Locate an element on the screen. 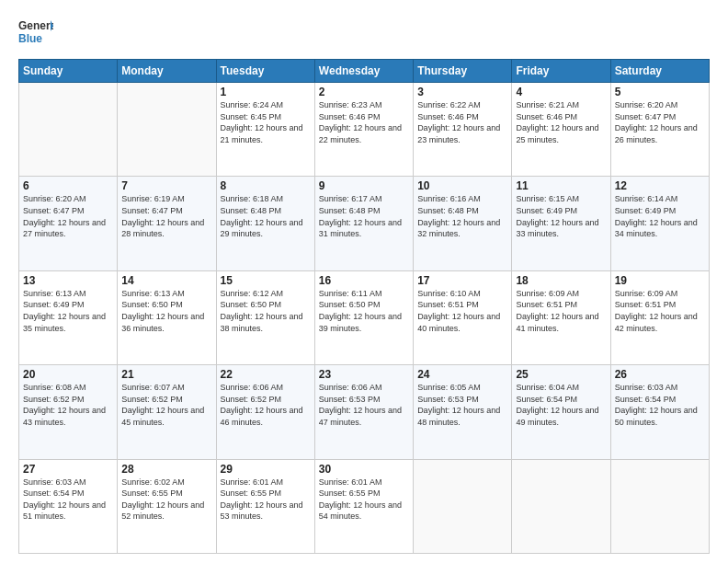 Image resolution: width=728 pixels, height=563 pixels. day-info: Sunrise: 6:14 AM Sunset: 6:49 PM Dayligh… is located at coordinates (660, 216).